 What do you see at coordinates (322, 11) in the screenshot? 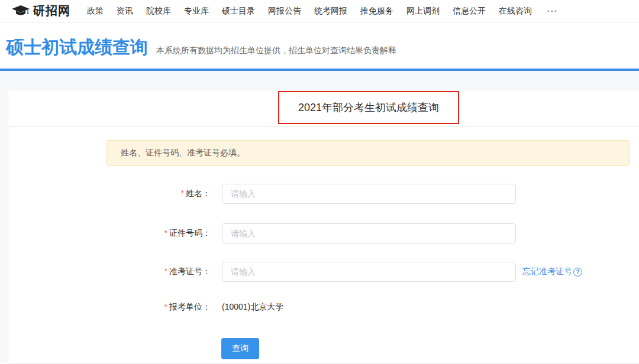
I see `nav-menu: 政策 资讯 院校库 专业库 硕士目录 网报公告 统考网报 推免服务 网上调剂 信…` at bounding box center [322, 11].